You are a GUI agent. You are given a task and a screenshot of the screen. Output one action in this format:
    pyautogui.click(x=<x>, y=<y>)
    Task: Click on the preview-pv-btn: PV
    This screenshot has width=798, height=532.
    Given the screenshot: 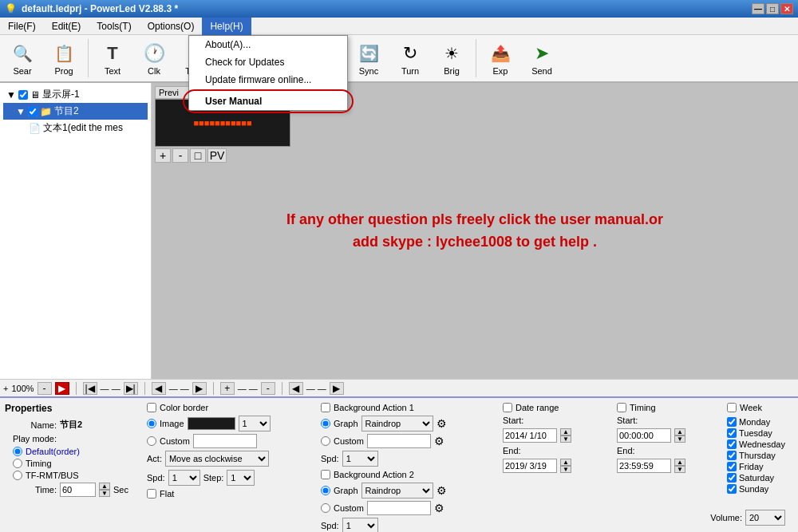 What is the action you would take?
    pyautogui.click(x=217, y=156)
    